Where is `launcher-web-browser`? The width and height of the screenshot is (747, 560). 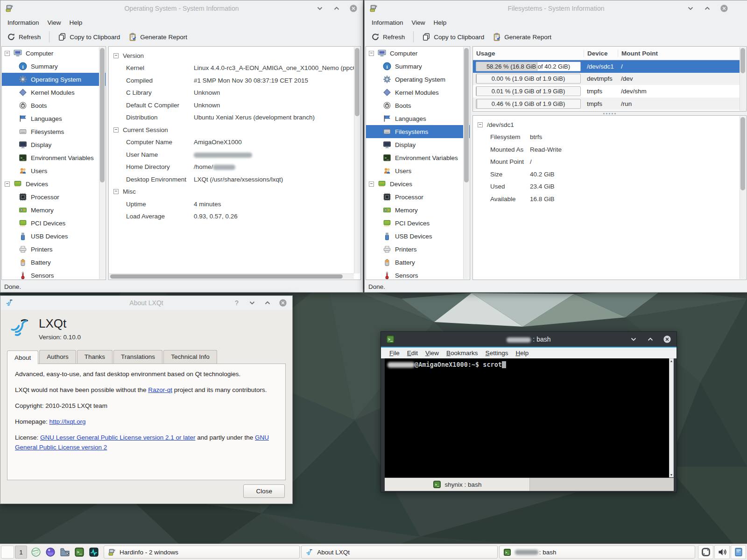 launcher-web-browser is located at coordinates (36, 552).